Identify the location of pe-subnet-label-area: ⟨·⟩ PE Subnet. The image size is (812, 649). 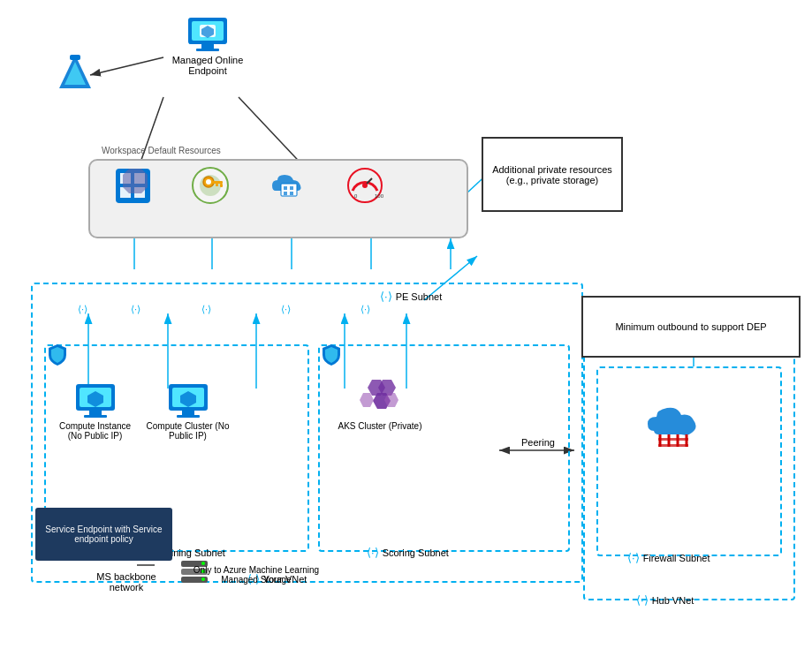
(411, 297).